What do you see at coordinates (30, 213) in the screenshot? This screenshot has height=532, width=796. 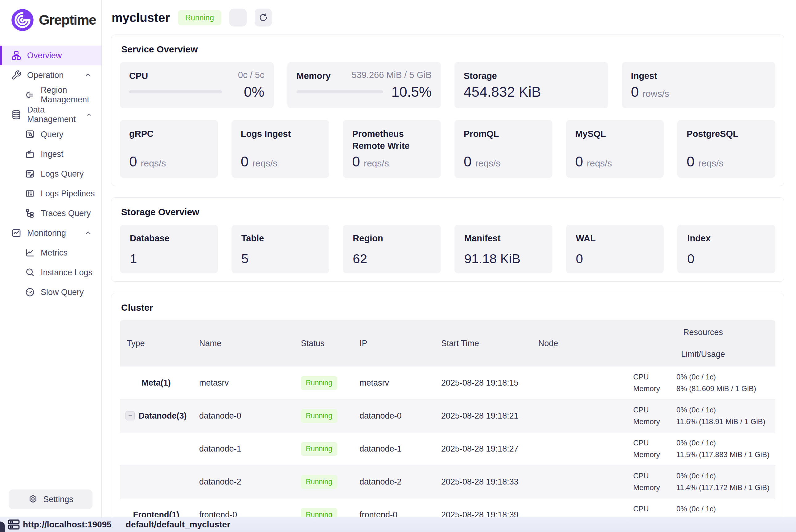 I see `traces-query-icon` at bounding box center [30, 213].